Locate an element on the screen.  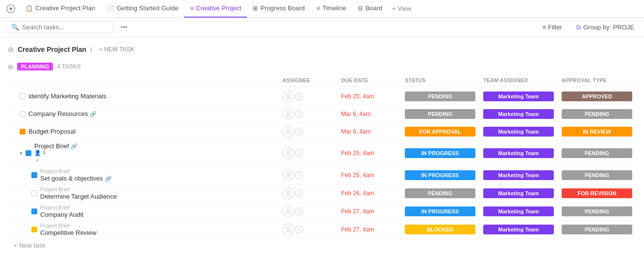
tab-creative-project: ≡Creative Project is located at coordinates (216, 9).